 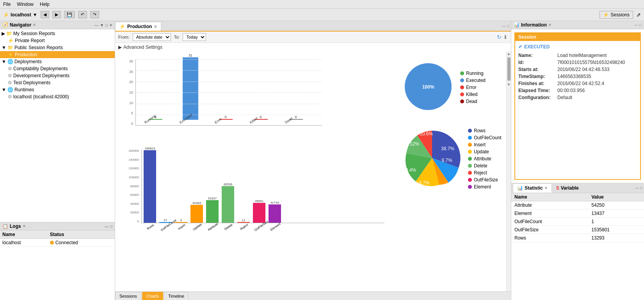 I want to click on tree-item-private-report: ⚡ Private Report, so click(x=57, y=41).